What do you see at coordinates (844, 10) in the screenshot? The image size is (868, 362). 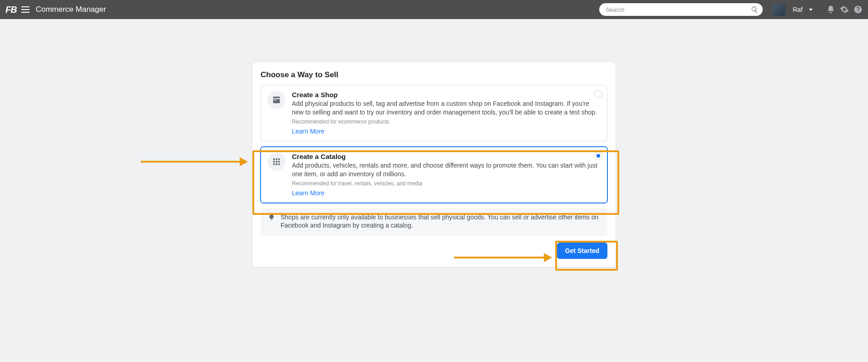 I see `header-icons` at bounding box center [844, 10].